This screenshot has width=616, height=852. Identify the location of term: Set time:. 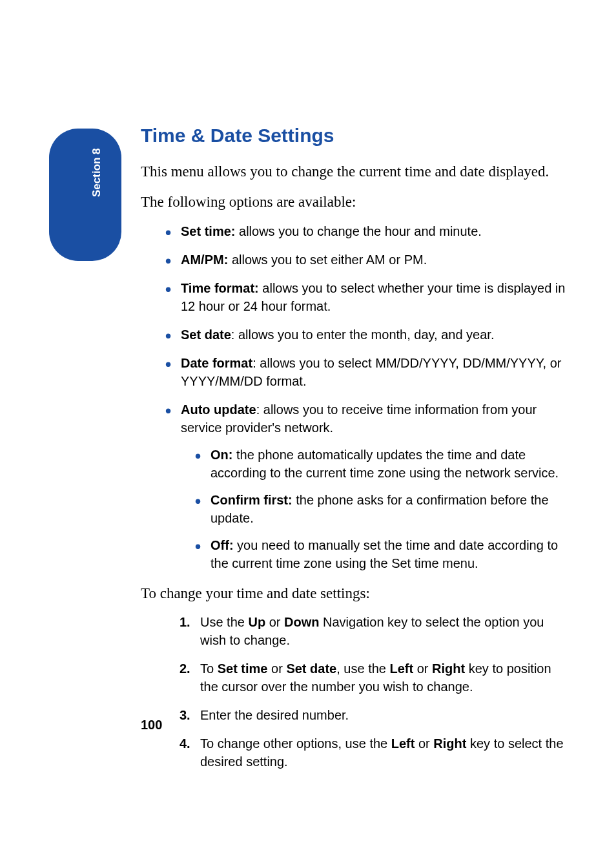
(208, 231).